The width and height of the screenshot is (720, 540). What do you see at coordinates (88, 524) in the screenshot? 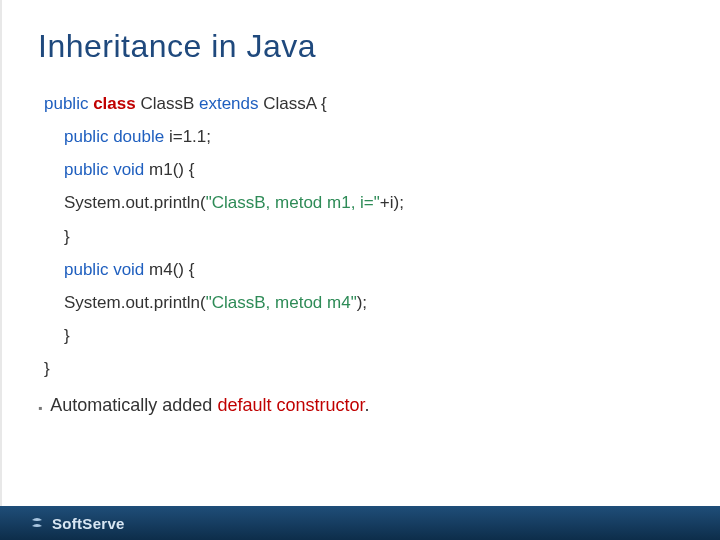
I see `logo-text: SoftServe` at bounding box center [88, 524].